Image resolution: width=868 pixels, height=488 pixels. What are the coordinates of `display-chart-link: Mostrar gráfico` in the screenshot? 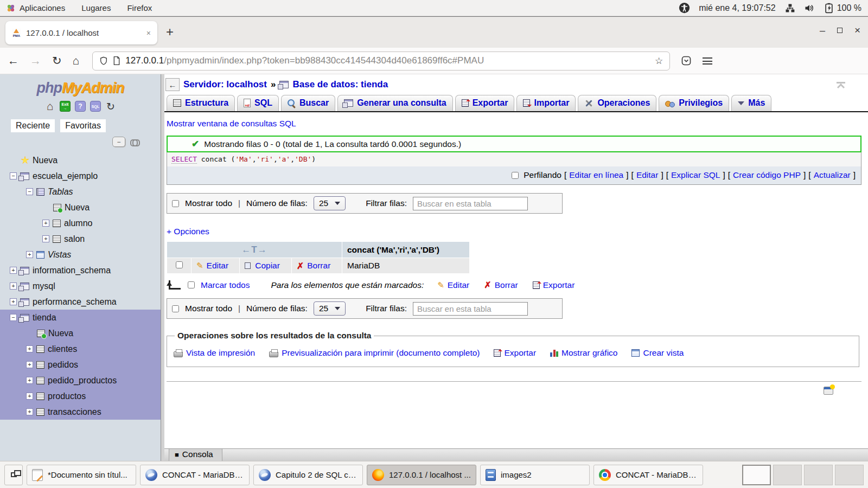 It's located at (584, 353).